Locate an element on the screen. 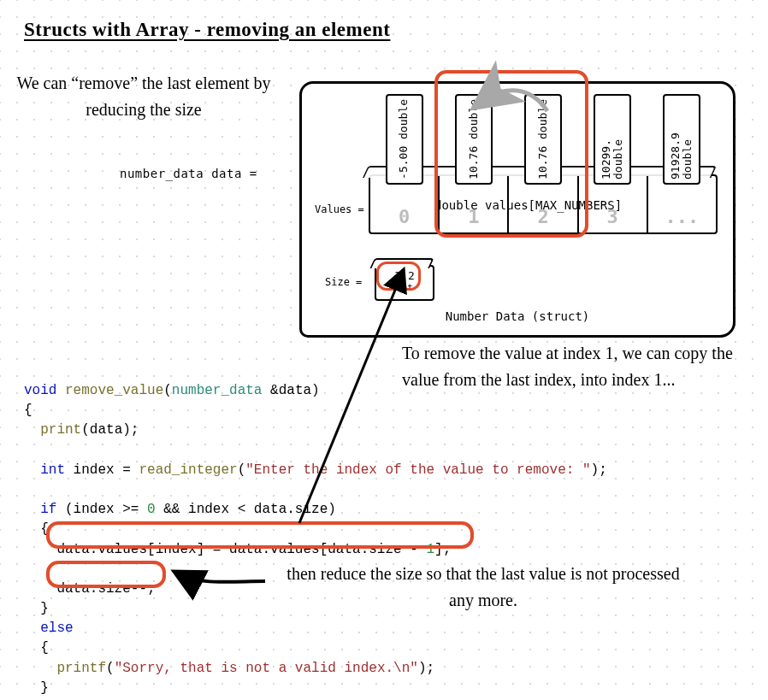  size-new: 2 is located at coordinates (411, 275).